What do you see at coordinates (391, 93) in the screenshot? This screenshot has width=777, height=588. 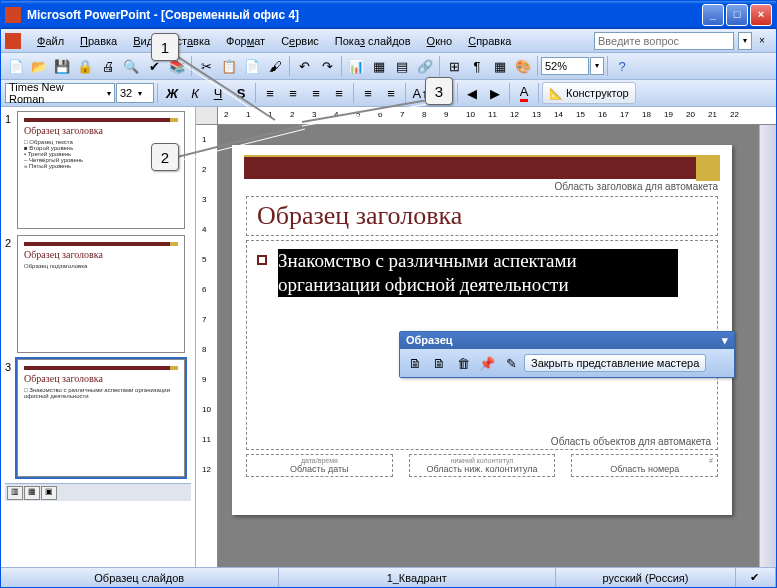 I see `bullets-icon: ≡` at bounding box center [391, 93].